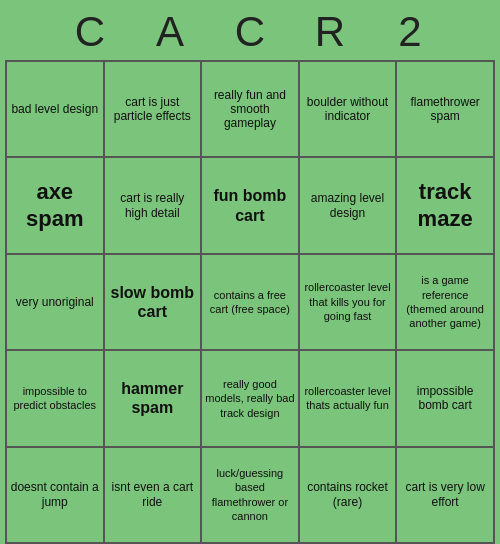 Image resolution: width=500 pixels, height=544 pixels. What do you see at coordinates (250, 495) in the screenshot?
I see `cell-4-2: luck/guessing based flamethrower or cann…` at bounding box center [250, 495].